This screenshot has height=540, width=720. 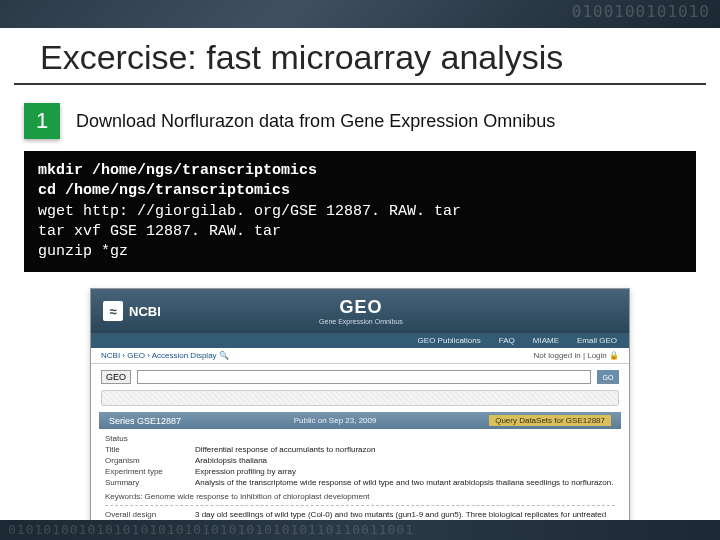 I want to click on ncbi-icon: ≈, so click(x=113, y=311).